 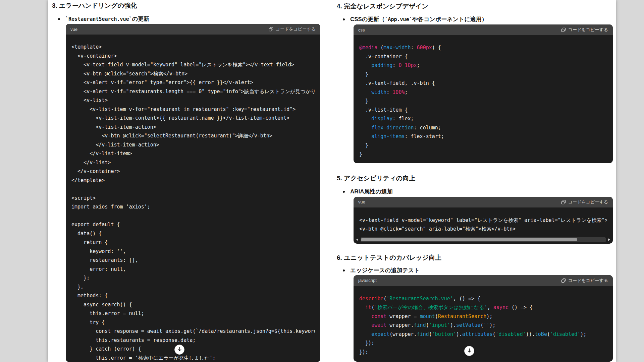 I want to click on code-block-header: javascript コードをコピーする, so click(x=483, y=281).